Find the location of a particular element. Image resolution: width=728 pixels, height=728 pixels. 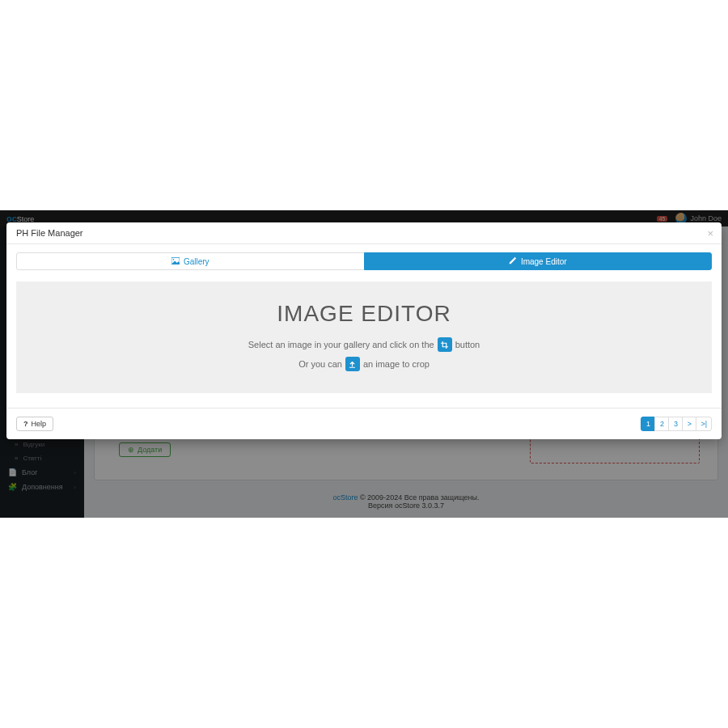

editor-instruction-2: Or you can an image to crop is located at coordinates (364, 364).